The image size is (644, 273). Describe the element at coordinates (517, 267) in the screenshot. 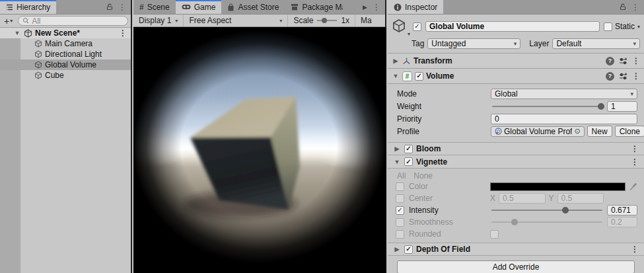

I see `add-override-label: Add Override` at that location.